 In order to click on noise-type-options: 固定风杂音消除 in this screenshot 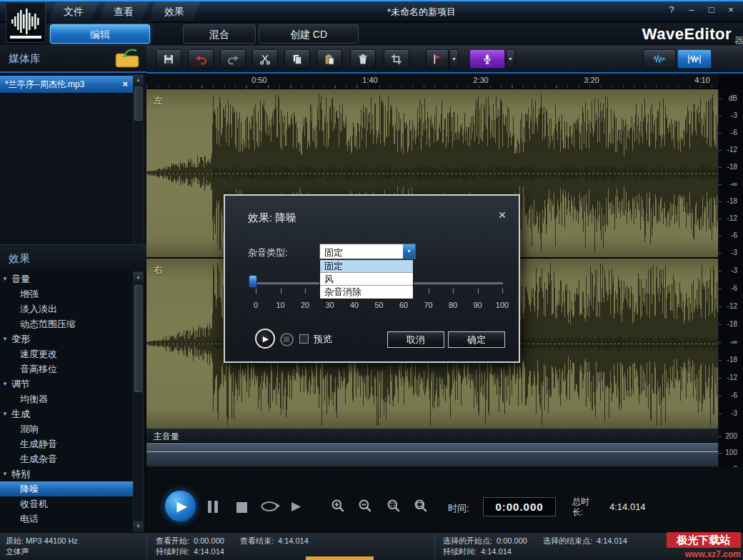, I will do `click(366, 279)`.